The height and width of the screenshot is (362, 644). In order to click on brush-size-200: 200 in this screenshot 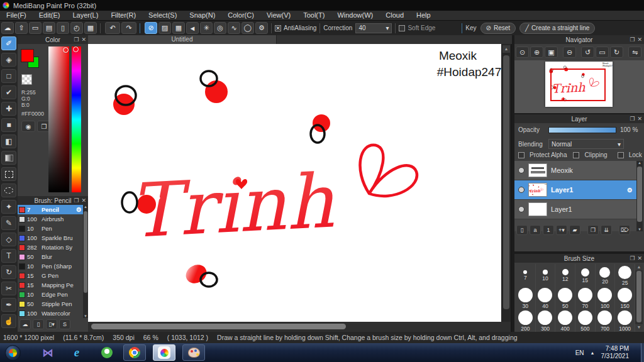, I will do `click(526, 321)`.